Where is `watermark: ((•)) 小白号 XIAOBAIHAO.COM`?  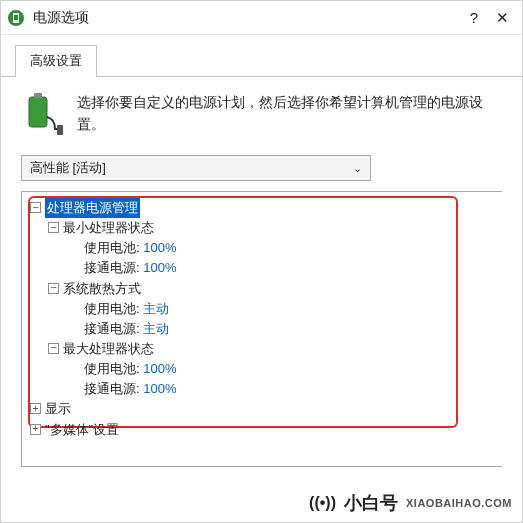 watermark: ((•)) 小白号 XIAOBAIHAO.COM is located at coordinates (262, 503).